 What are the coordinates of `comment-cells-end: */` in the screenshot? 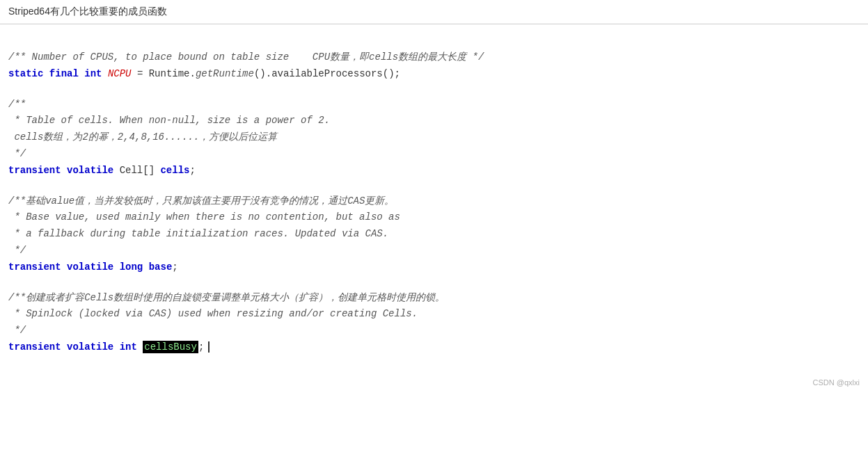 It's located at (434, 154).